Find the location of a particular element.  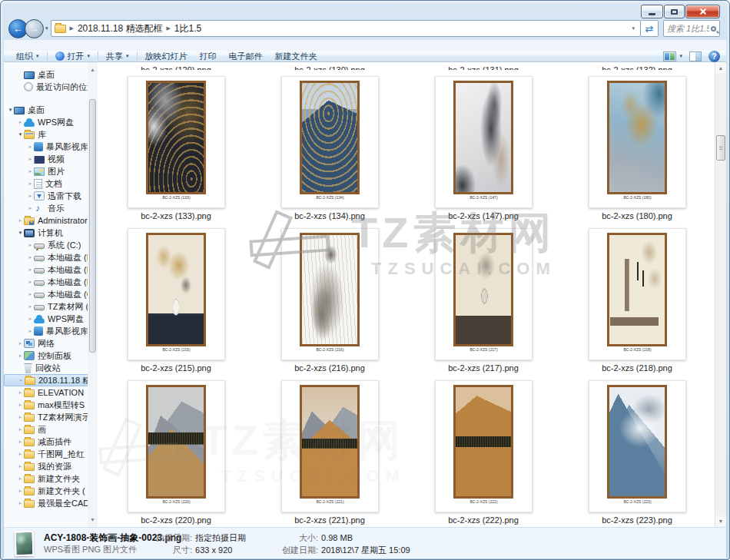

preview-pane-icon is located at coordinates (695, 57).